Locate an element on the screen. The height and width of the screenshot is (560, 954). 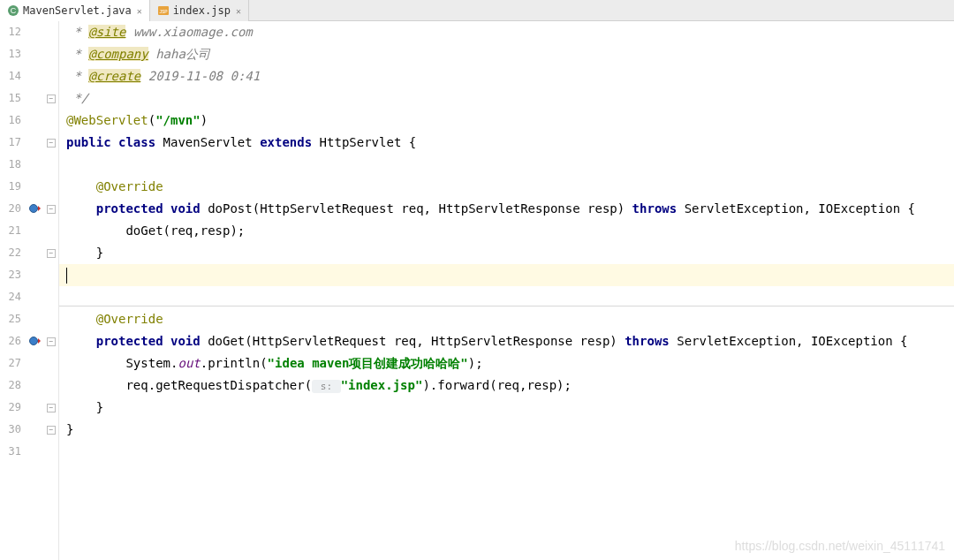
gutter: 1213141516171819202122232425262728293031… is located at coordinates (30, 291).